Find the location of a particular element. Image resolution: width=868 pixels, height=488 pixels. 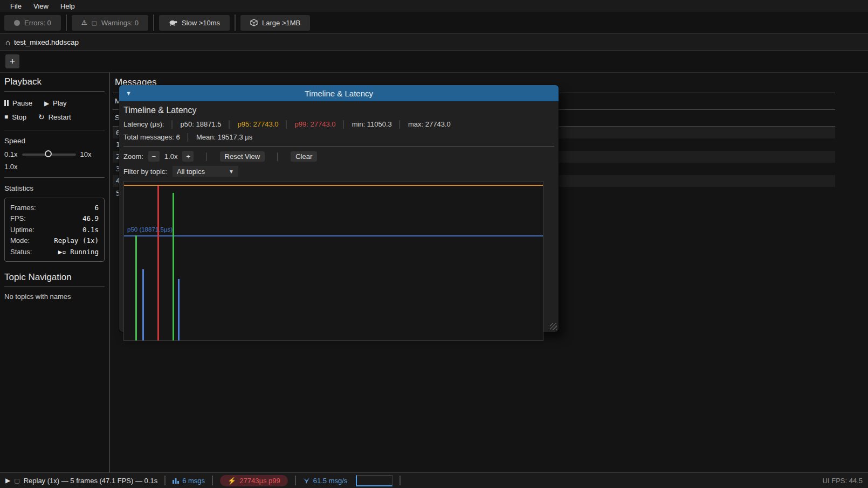

home-icon: ⌂ is located at coordinates (8, 42).